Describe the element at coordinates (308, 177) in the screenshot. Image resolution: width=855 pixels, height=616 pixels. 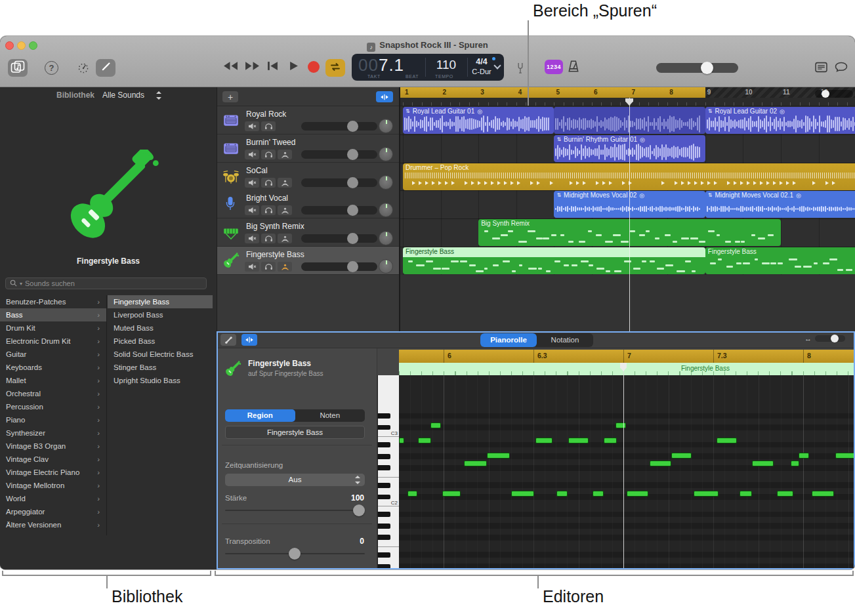
I see `track-row: SoCal` at that location.